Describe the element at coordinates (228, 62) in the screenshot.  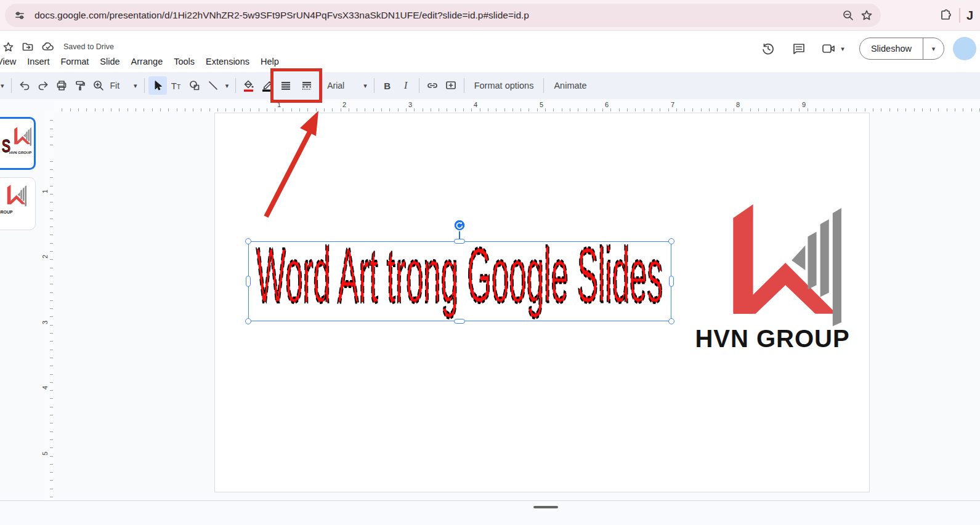
I see `menu-extensions: Extensions` at that location.